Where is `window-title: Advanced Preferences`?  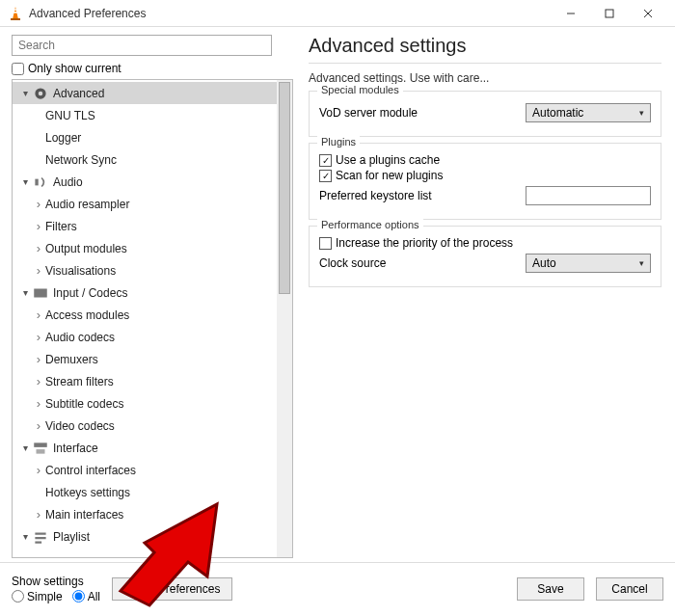
window-title: Advanced Preferences is located at coordinates (290, 13).